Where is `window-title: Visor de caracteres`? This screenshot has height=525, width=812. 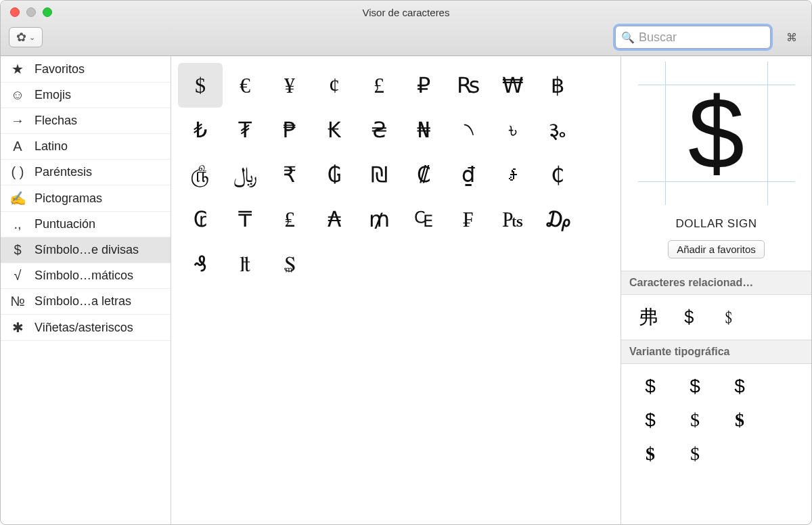 window-title: Visor de caracteres is located at coordinates (406, 12).